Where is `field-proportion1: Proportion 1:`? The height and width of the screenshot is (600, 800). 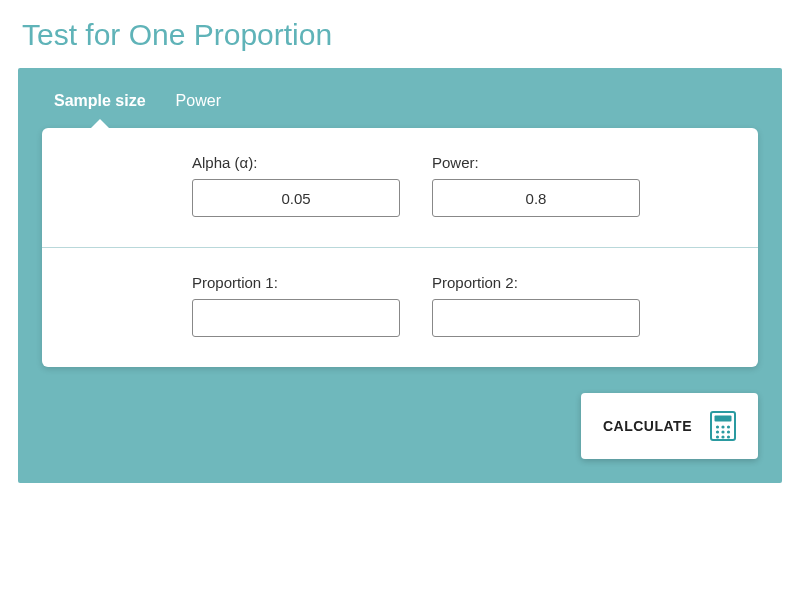 field-proportion1: Proportion 1: is located at coordinates (296, 306).